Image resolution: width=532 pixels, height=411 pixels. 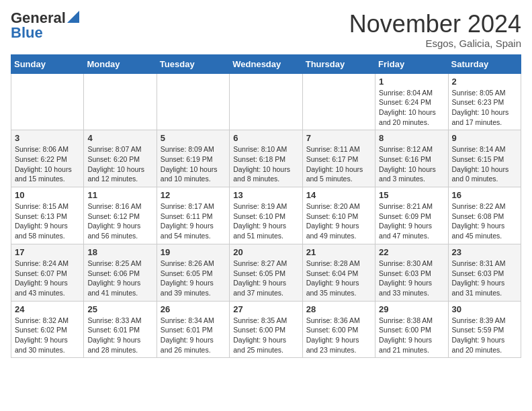 I want to click on day-number: 22, so click(x=411, y=253).